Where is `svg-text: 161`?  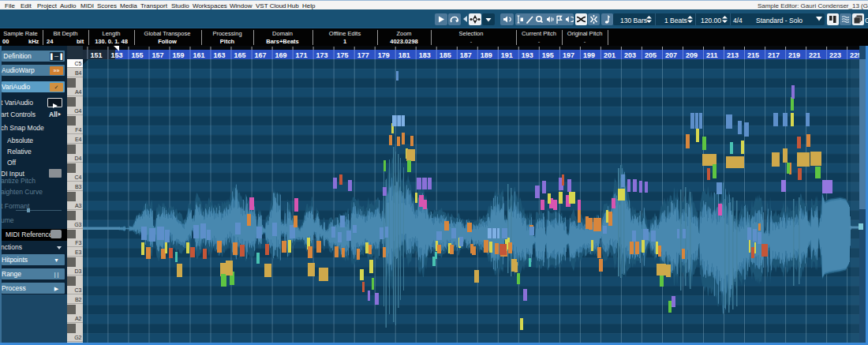
svg-text: 161 is located at coordinates (199, 55).